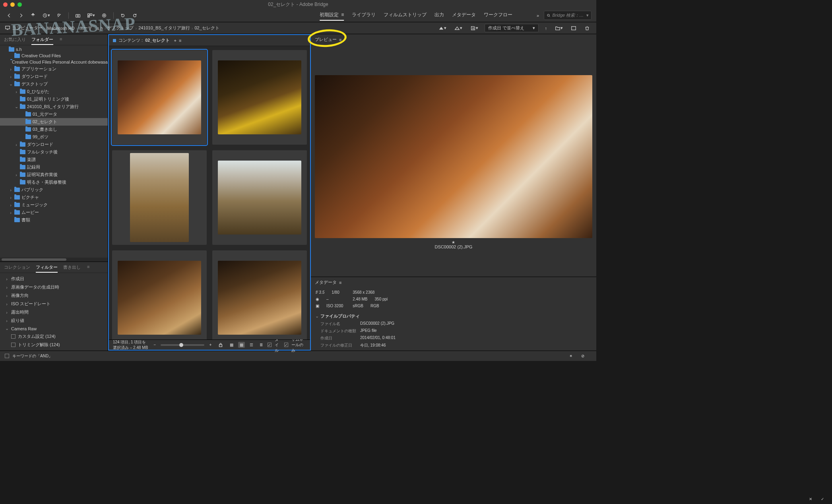 Image resolution: width=832 pixels, height=504 pixels. I want to click on tree-scrollbar, so click(54, 260).